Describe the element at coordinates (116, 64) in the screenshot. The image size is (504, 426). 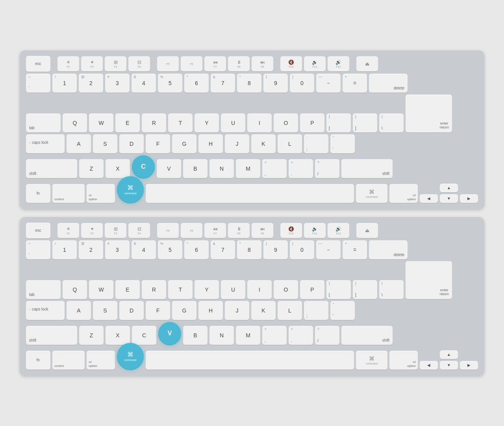
I see `key-f3: ⊞F3` at that location.